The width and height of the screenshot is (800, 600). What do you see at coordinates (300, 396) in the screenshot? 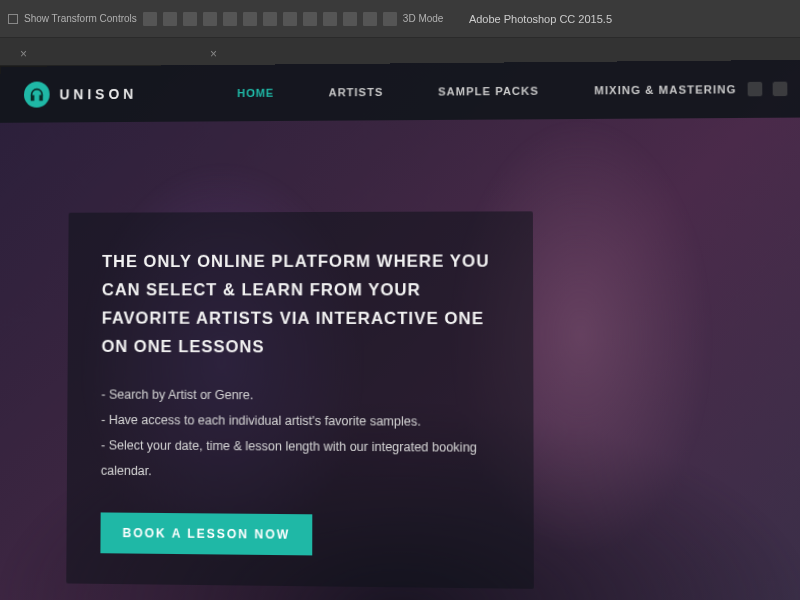
I see `list-item: - Search by Artist or Genre.` at bounding box center [300, 396].